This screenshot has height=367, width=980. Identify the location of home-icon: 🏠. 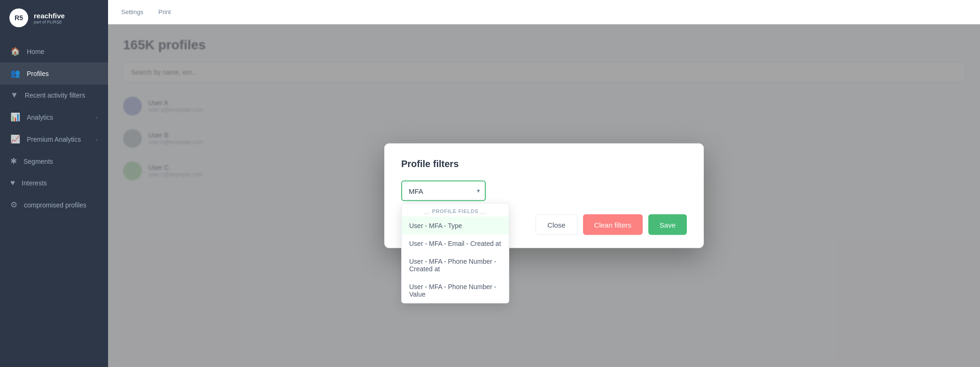
(15, 52).